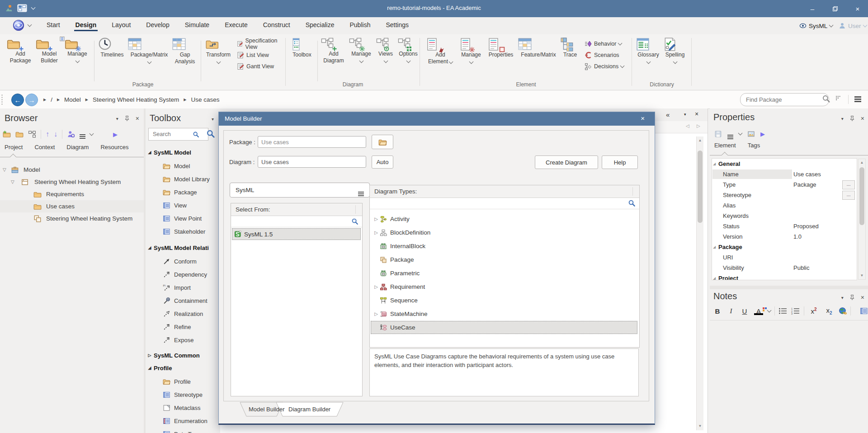 The height and width of the screenshot is (433, 868). Describe the element at coordinates (862, 163) in the screenshot. I see `scroll-up-icon: ▲` at that location.